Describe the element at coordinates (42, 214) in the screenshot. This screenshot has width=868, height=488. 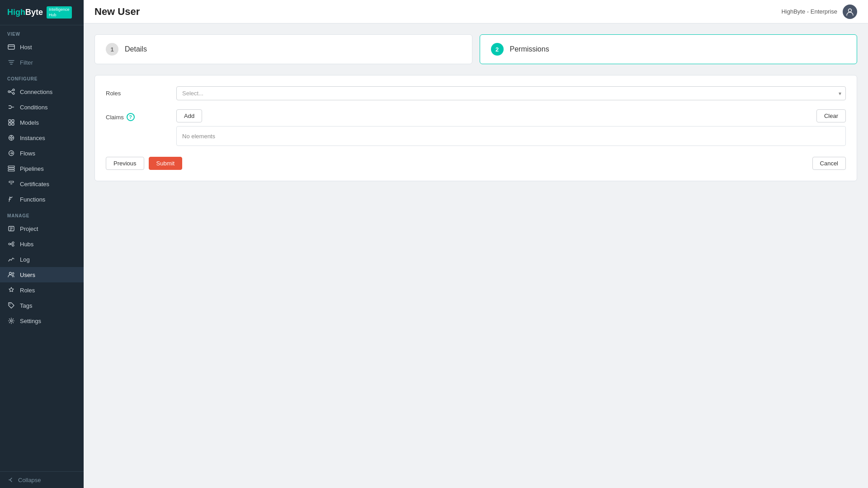
I see `manage-section-label: MANAGE` at that location.